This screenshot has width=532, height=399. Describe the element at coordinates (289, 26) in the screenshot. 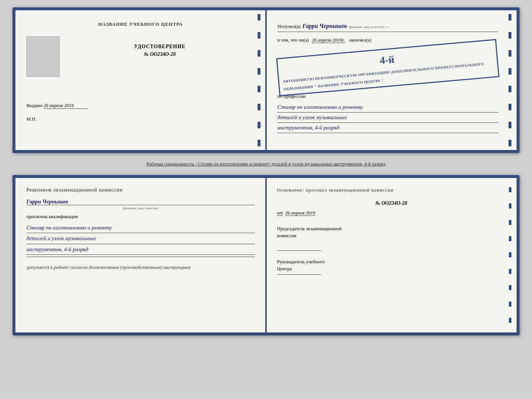

I see `received-label: Получил(а)` at that location.